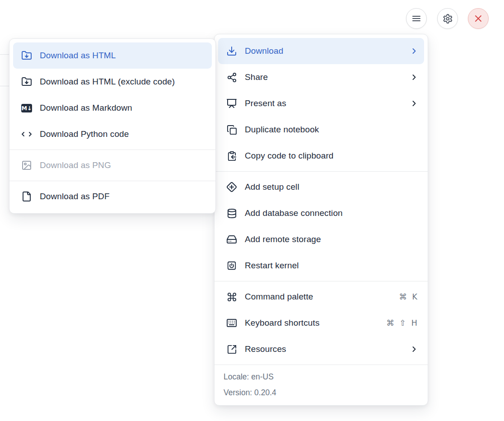 This screenshot has width=504, height=421. What do you see at coordinates (321, 377) in the screenshot?
I see `locale-text: Locale: en-US` at bounding box center [321, 377].